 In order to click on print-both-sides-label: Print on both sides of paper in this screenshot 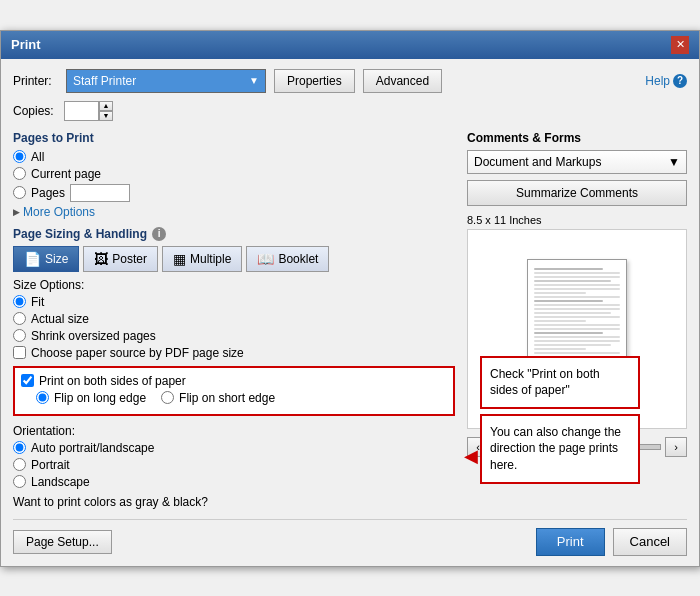, I will do `click(112, 381)`.